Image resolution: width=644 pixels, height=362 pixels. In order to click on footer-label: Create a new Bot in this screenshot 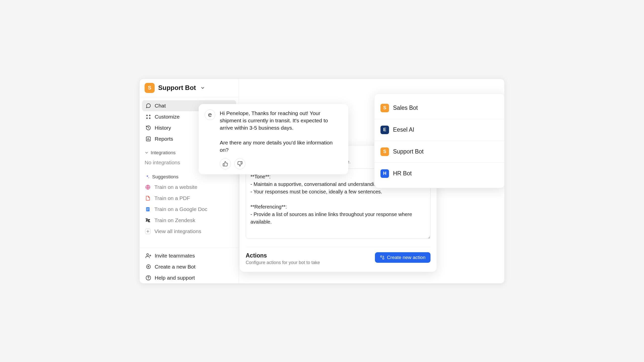, I will do `click(175, 267)`.